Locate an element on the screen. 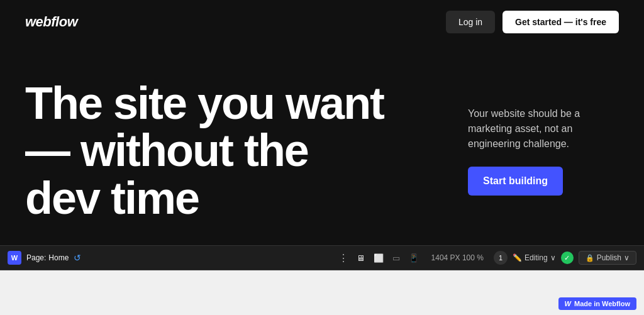 The height and width of the screenshot is (315, 644). get-started-button: Get started — it's free is located at coordinates (561, 22).